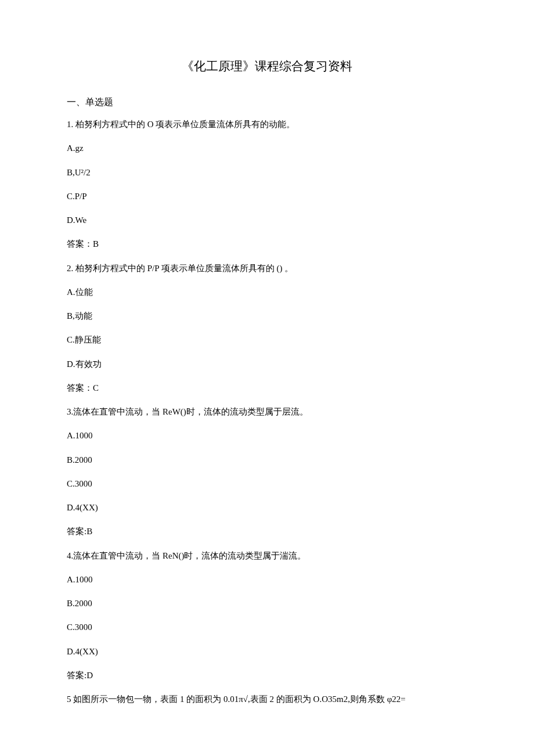  I want to click on q2-option-d: D.有效功, so click(267, 365).